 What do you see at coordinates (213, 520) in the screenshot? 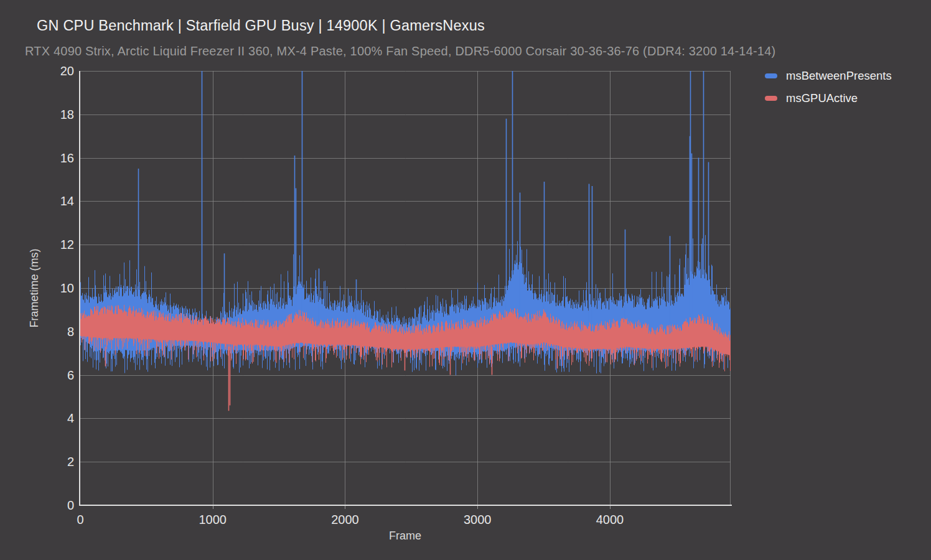
I see `x-tick-label: 1000` at bounding box center [213, 520].